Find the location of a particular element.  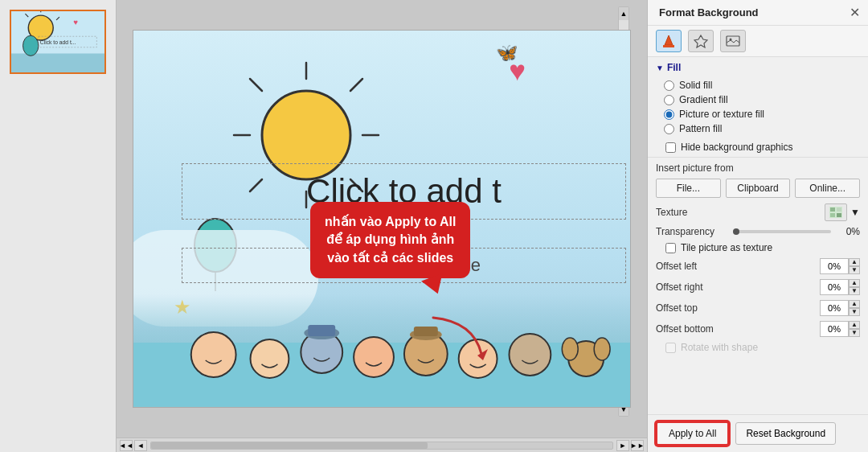

offset-right-up: ▲ is located at coordinates (854, 283).